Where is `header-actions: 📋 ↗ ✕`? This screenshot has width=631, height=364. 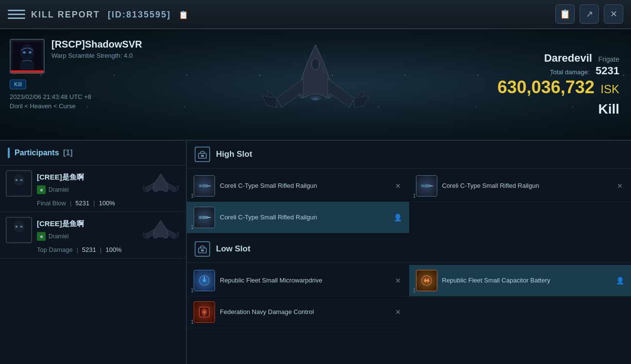 header-actions: 📋 ↗ ✕ is located at coordinates (589, 14).